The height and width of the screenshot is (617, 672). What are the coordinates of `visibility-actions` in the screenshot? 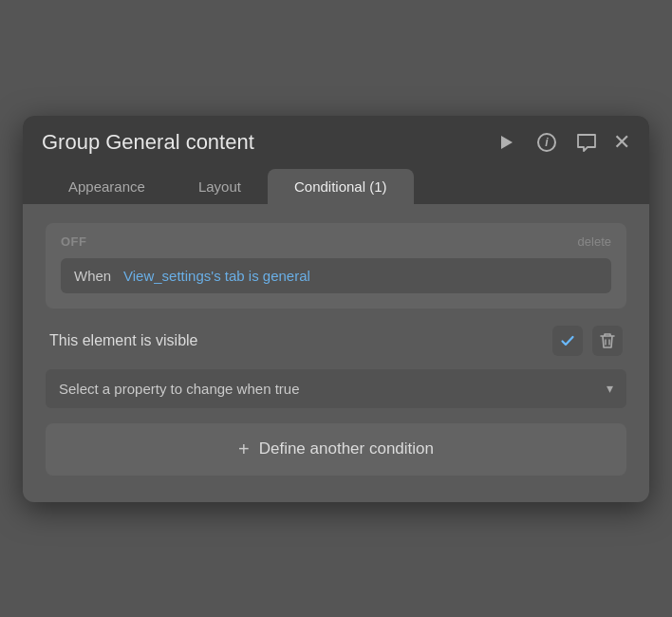 It's located at (588, 341).